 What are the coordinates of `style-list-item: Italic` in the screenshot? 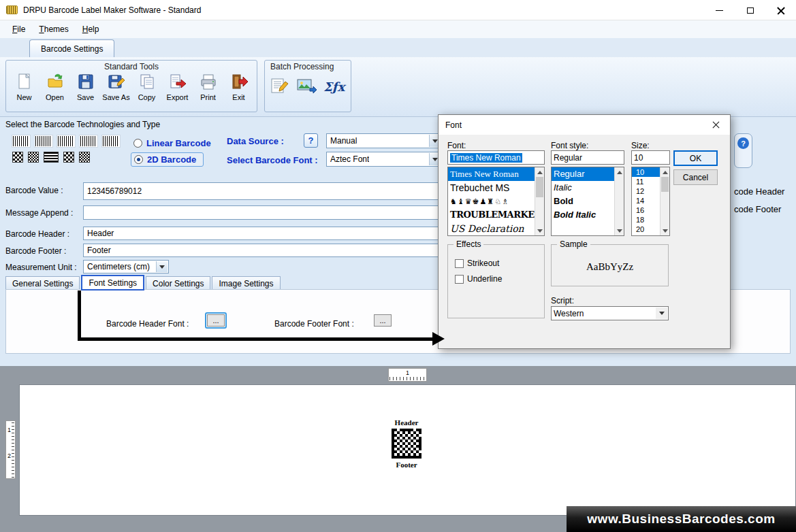 It's located at (588, 188).